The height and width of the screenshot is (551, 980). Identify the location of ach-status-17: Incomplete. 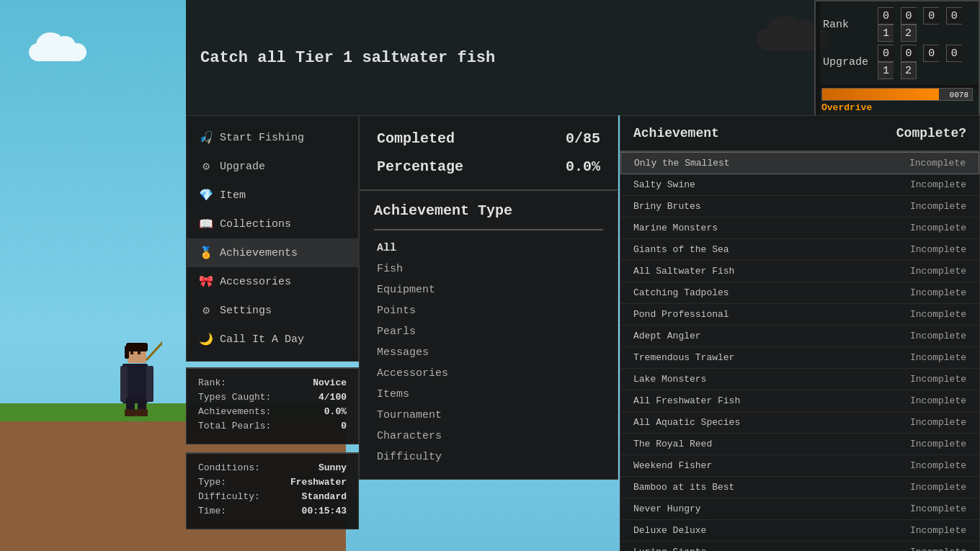
(938, 530).